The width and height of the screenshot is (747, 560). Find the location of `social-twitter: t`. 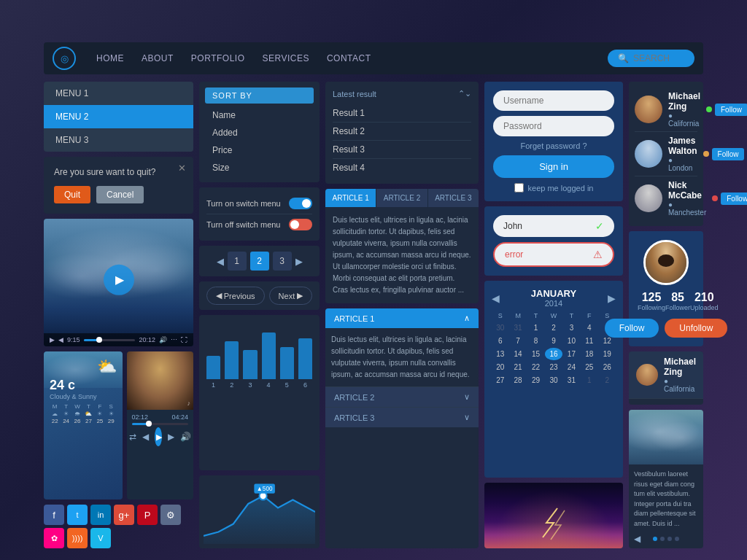

social-twitter: t is located at coordinates (77, 515).